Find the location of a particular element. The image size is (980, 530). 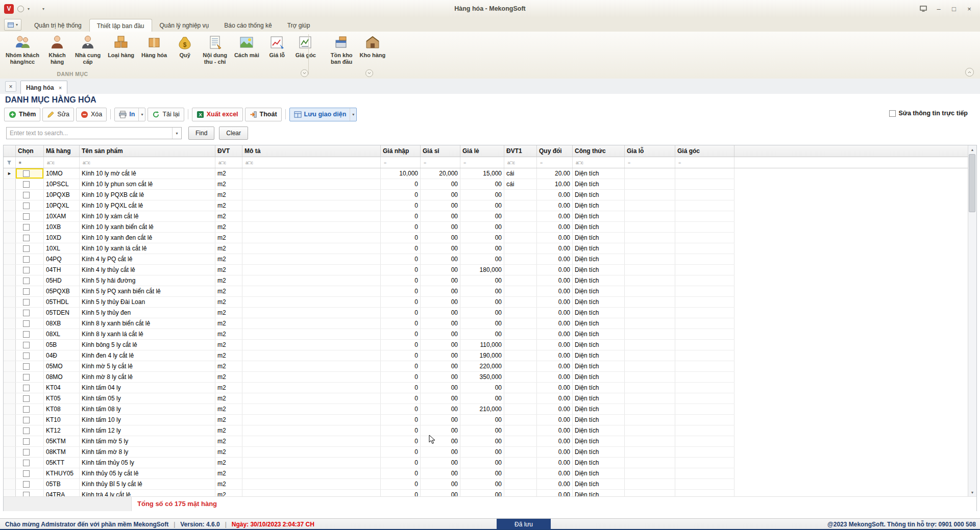

table-row: 10XBKính 10 ly xanh biển cắt lẻm2000000.… is located at coordinates (369, 228).